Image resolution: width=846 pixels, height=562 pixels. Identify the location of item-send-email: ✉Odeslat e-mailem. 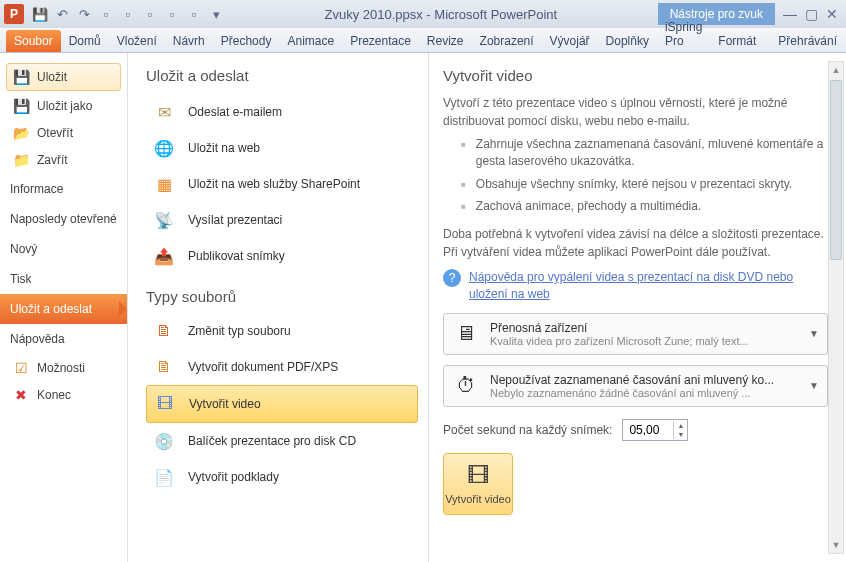
(282, 112).